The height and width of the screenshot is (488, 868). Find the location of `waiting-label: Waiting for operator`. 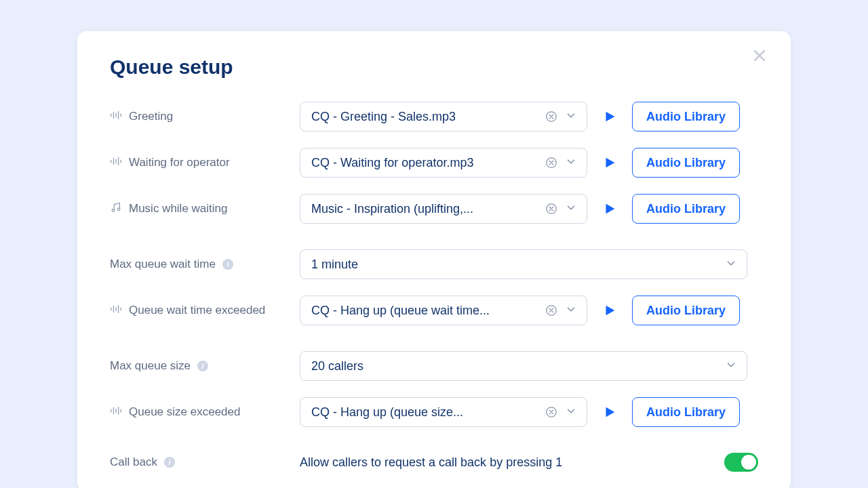

waiting-label: Waiting for operator is located at coordinates (179, 163).